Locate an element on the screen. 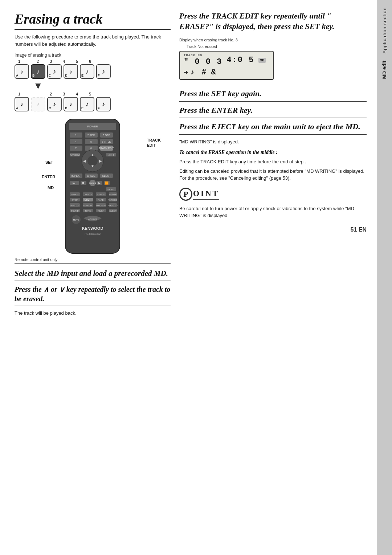 This screenshot has height=555, width=392. svg-text: CD/AUX is located at coordinates (88, 195).